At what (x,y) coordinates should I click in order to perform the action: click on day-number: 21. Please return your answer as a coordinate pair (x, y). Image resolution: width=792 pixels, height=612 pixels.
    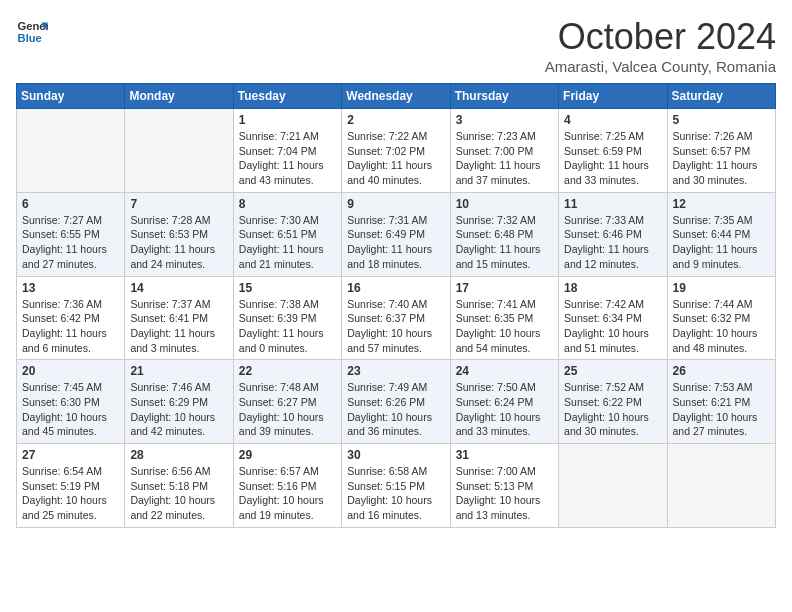
    Looking at the image, I should click on (178, 371).